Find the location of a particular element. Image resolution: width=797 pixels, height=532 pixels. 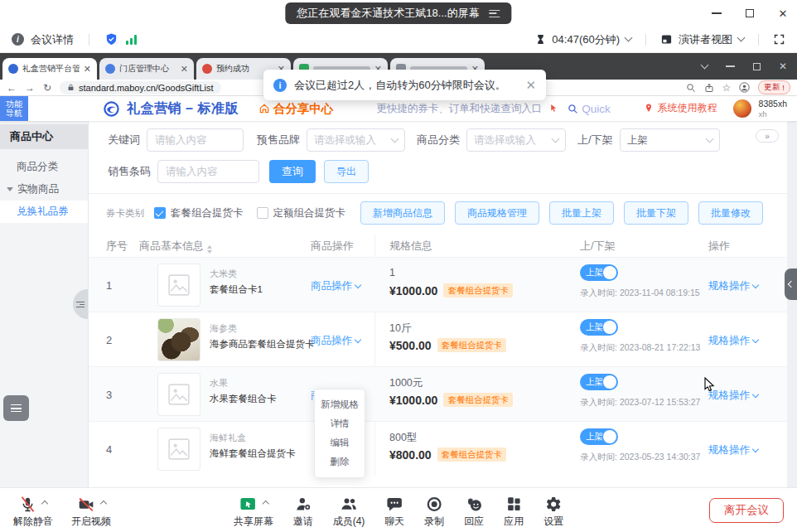

toast-close-icon: ✕ is located at coordinates (530, 85).